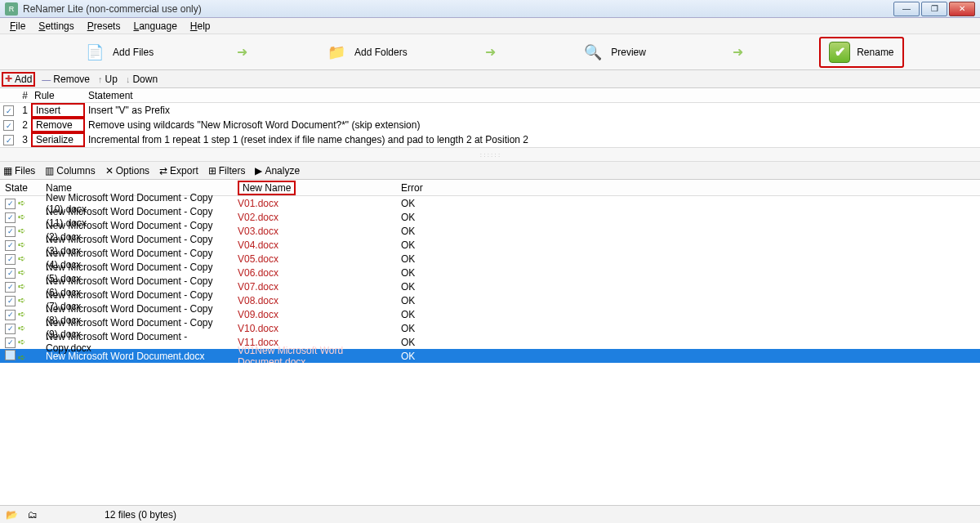 This screenshot has height=523, width=980. I want to click on file-new-name: V09.docx, so click(314, 315).